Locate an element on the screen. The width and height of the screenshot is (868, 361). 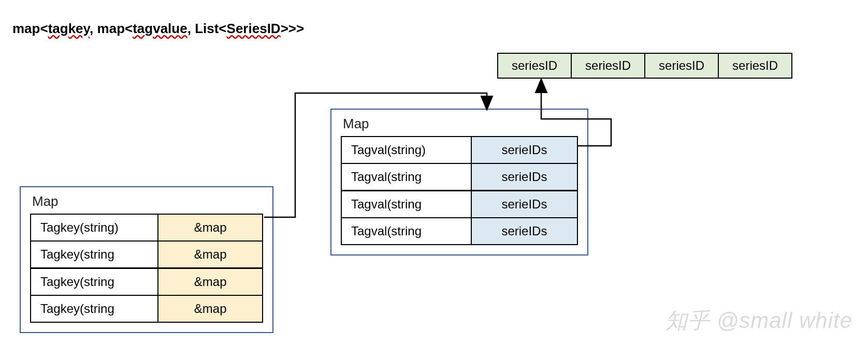
title-part: >>> is located at coordinates (293, 28).